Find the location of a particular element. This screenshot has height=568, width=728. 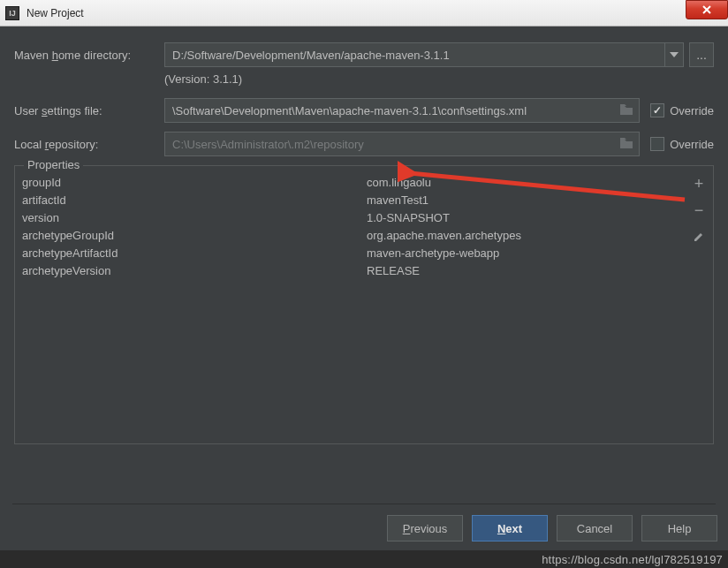

local-repo-label: Local repository: is located at coordinates (89, 145).